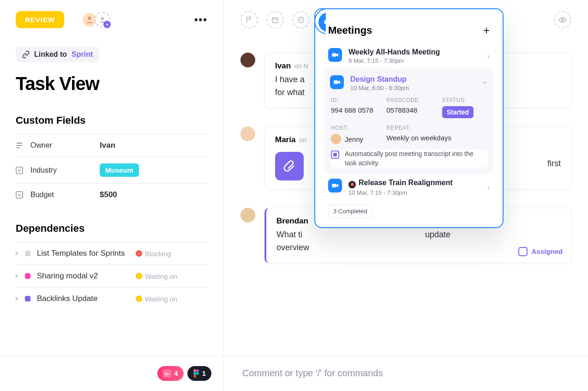 This screenshot has height=391, width=588. Describe the element at coordinates (350, 30) in the screenshot. I see `meetings-title: Meetings` at that location.